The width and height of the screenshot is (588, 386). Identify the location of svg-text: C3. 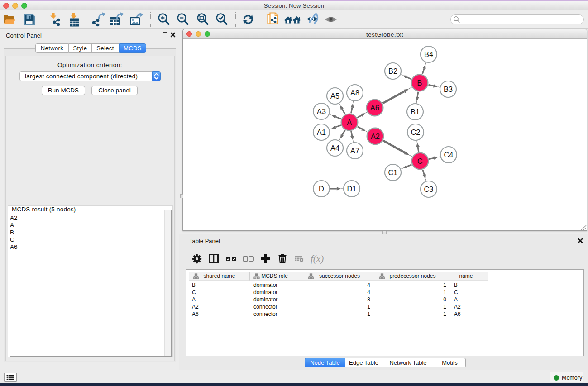
(429, 189).